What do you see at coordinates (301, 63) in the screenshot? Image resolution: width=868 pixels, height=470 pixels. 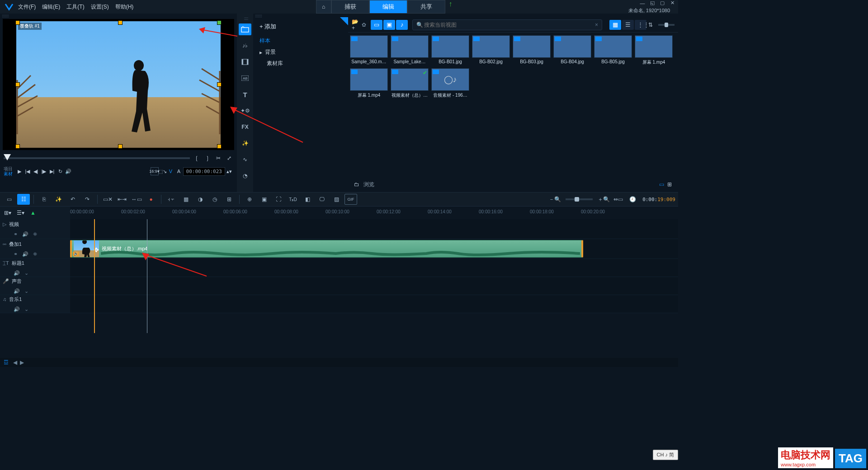 I see `tree-library: 素材库` at bounding box center [301, 63].